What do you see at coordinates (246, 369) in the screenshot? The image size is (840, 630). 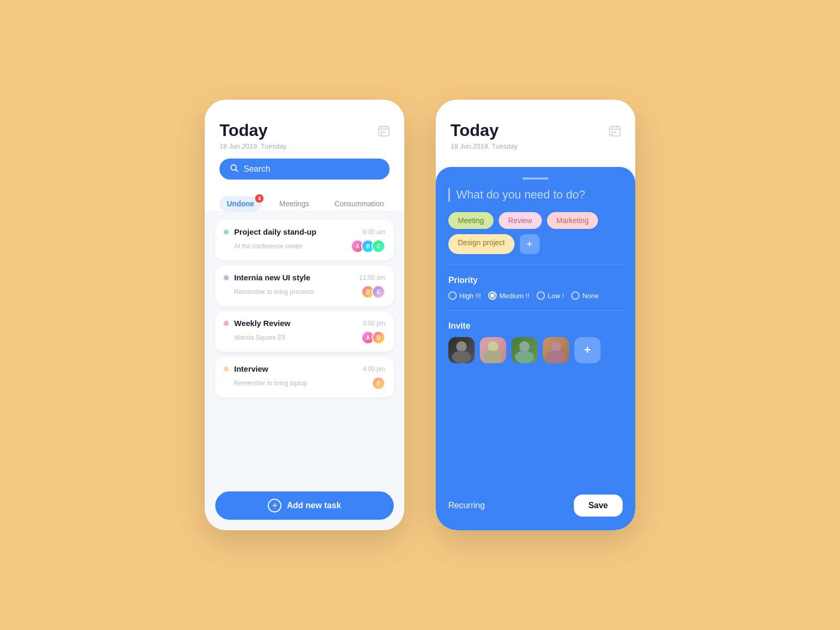 I see `task-left: Interview` at bounding box center [246, 369].